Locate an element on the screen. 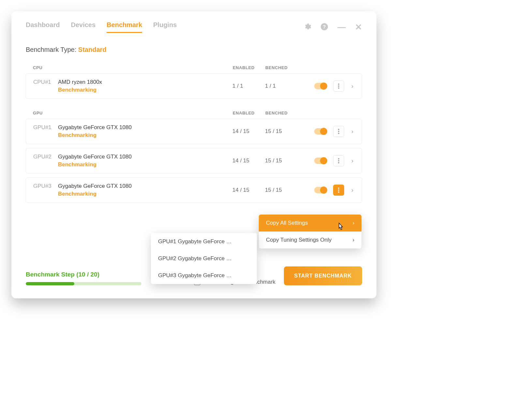 This screenshot has width=515, height=420. menu-item-label: Copy Tuning Settings Only is located at coordinates (299, 240).